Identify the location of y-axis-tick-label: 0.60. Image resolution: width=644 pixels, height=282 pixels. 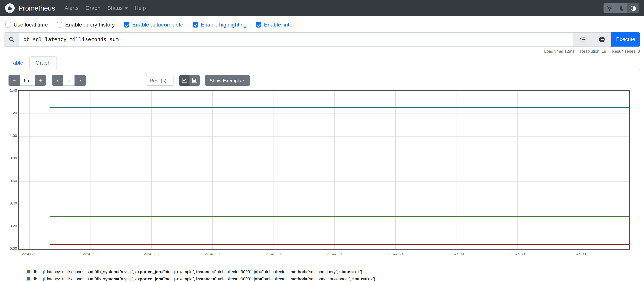
(13, 181).